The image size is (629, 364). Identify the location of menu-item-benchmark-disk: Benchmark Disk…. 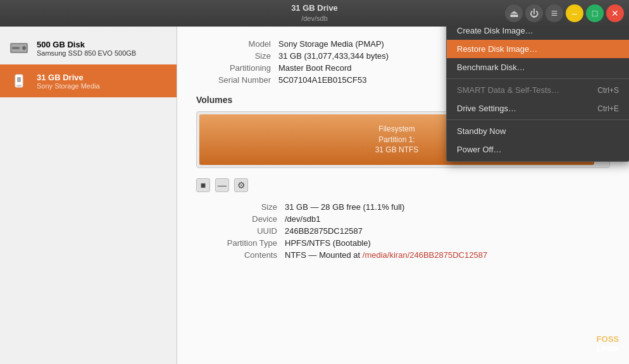
(538, 67).